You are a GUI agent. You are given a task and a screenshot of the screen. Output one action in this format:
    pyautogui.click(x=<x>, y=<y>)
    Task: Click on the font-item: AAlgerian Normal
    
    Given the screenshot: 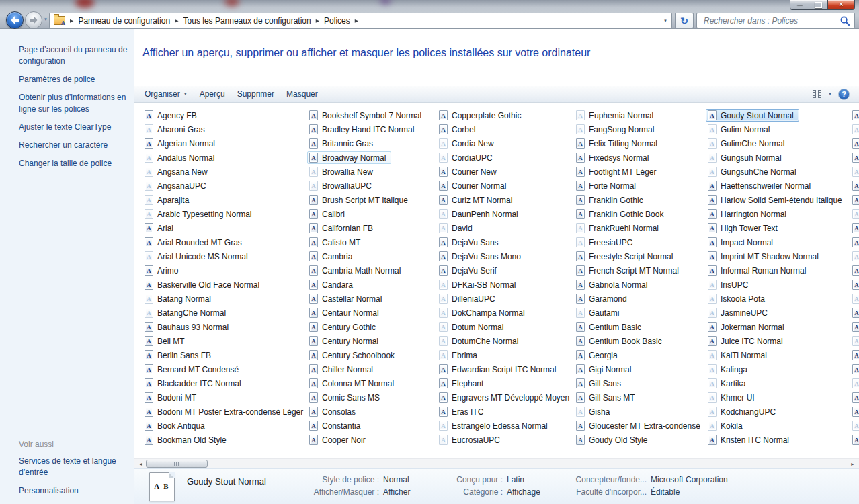 What is the action you would take?
    pyautogui.click(x=181, y=144)
    